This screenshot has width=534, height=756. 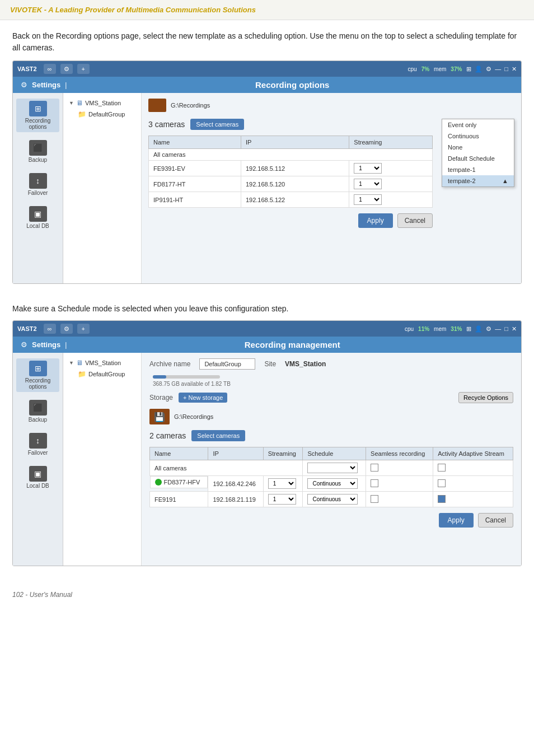 What do you see at coordinates (478, 181) in the screenshot?
I see `dropdown-tempate2: tempate-2 ▲` at bounding box center [478, 181].